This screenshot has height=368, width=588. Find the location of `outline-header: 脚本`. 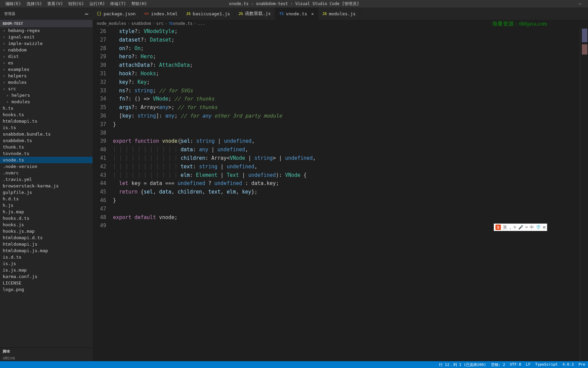

outline-header: 脚本 is located at coordinates (46, 351).